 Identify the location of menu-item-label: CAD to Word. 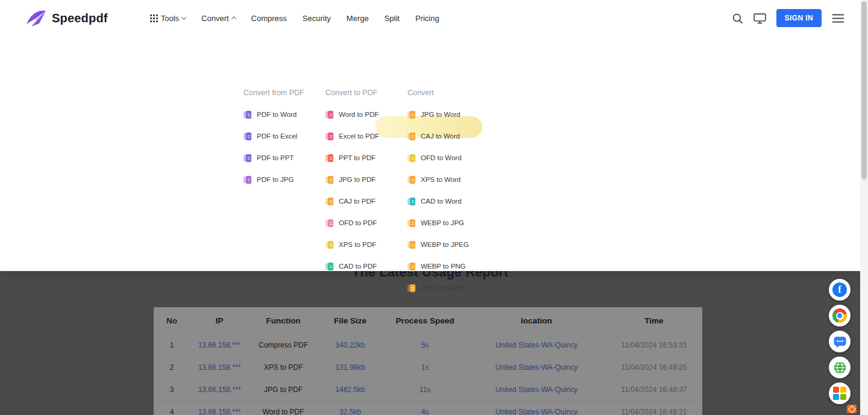
(441, 201).